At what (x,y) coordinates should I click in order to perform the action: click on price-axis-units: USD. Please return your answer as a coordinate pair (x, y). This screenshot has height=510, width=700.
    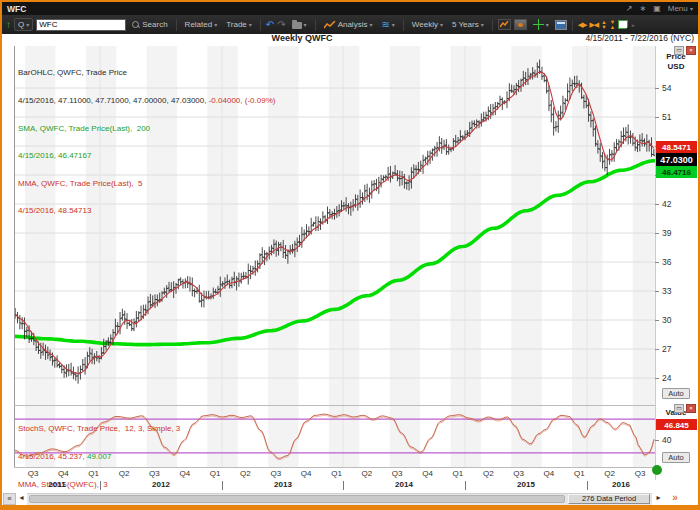
    Looking at the image, I should click on (676, 66).